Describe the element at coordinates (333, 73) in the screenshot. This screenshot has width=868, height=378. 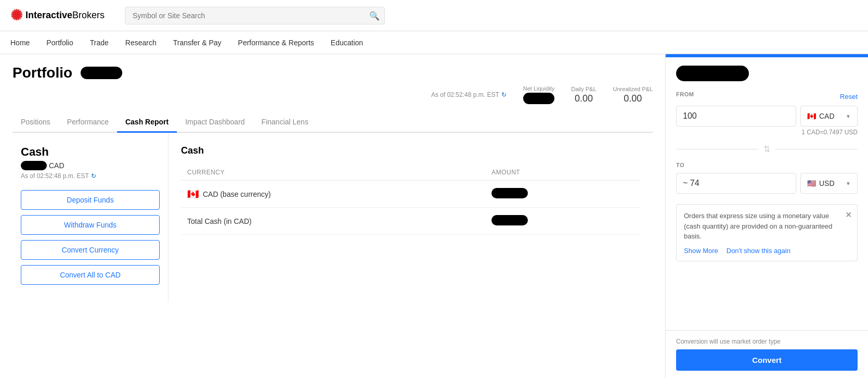
I see `portfolio-header: Portfolio` at that location.